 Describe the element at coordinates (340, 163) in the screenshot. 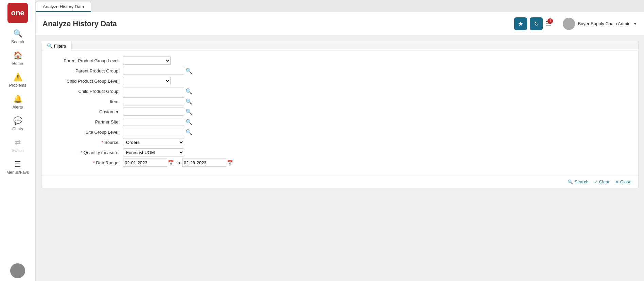

I see `filter-row-date-range: DateRange: 📅 to 📅` at that location.